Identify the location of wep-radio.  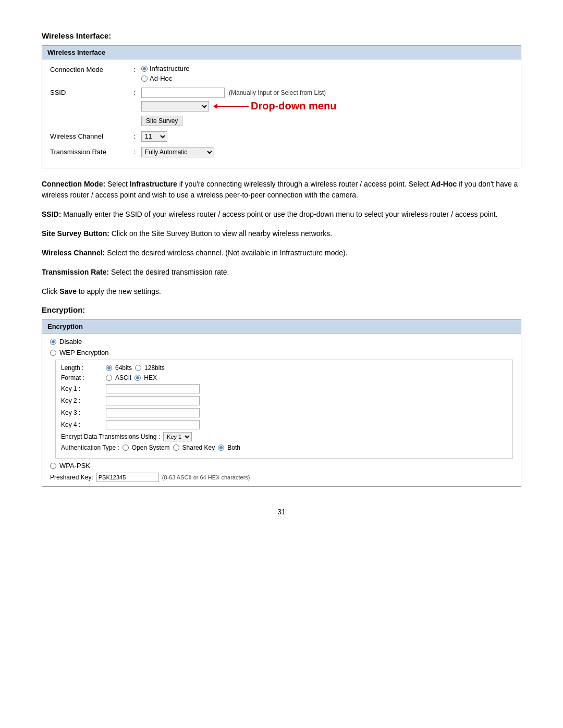
(53, 353).